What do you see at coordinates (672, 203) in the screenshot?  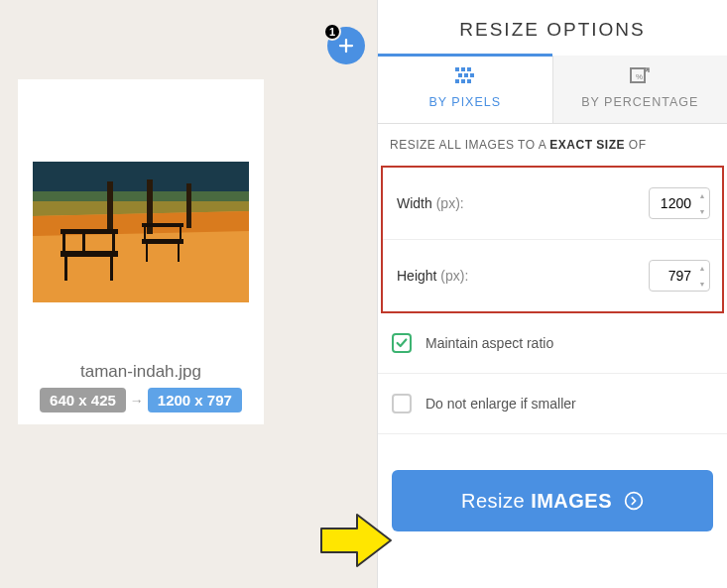 I see `width-input` at bounding box center [672, 203].